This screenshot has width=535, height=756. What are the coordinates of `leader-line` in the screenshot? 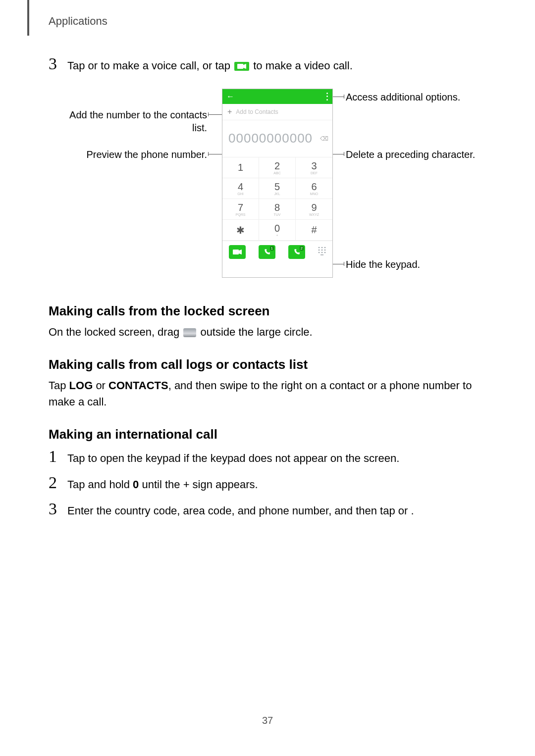 It's located at (338, 97).